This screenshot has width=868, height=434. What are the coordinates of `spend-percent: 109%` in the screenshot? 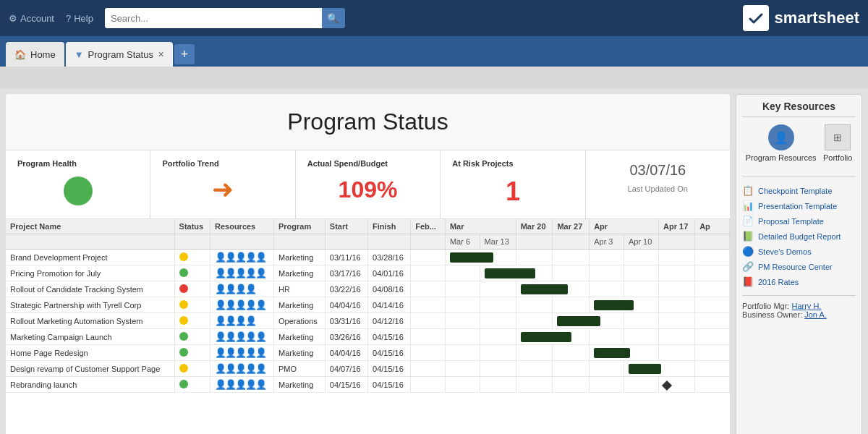 It's located at (368, 190).